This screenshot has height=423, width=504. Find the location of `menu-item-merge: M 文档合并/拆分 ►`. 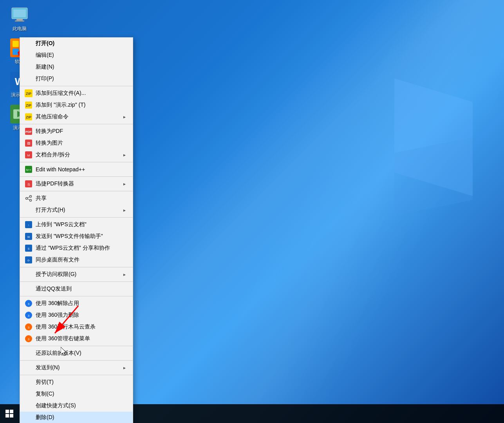

menu-item-merge: M 文档合并/拆分 ► is located at coordinates (76, 155).